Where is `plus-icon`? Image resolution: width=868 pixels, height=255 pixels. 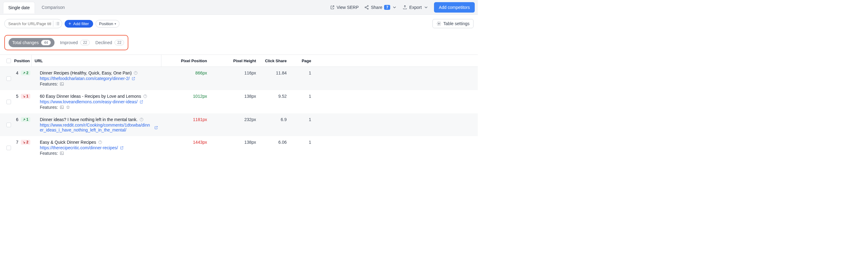
plus-icon is located at coordinates (70, 24).